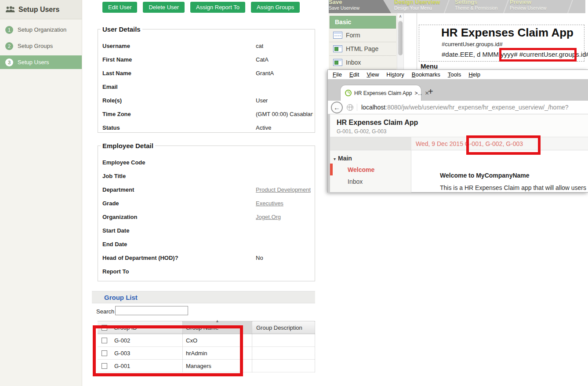 Image resolution: width=588 pixels, height=386 pixels. Describe the element at coordinates (264, 127) in the screenshot. I see `detail-value: Active` at that location.